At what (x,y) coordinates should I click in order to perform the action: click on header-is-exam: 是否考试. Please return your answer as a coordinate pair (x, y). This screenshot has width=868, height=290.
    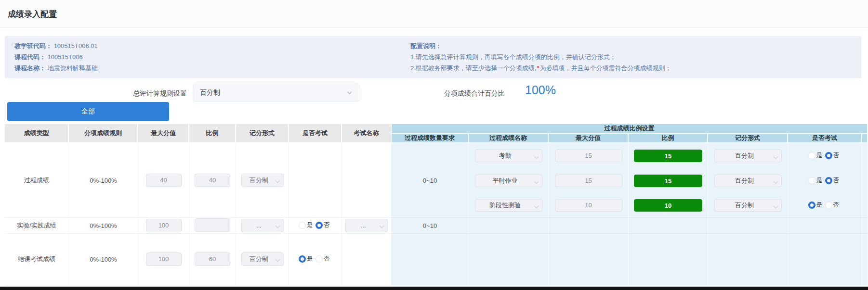
    Looking at the image, I should click on (316, 134).